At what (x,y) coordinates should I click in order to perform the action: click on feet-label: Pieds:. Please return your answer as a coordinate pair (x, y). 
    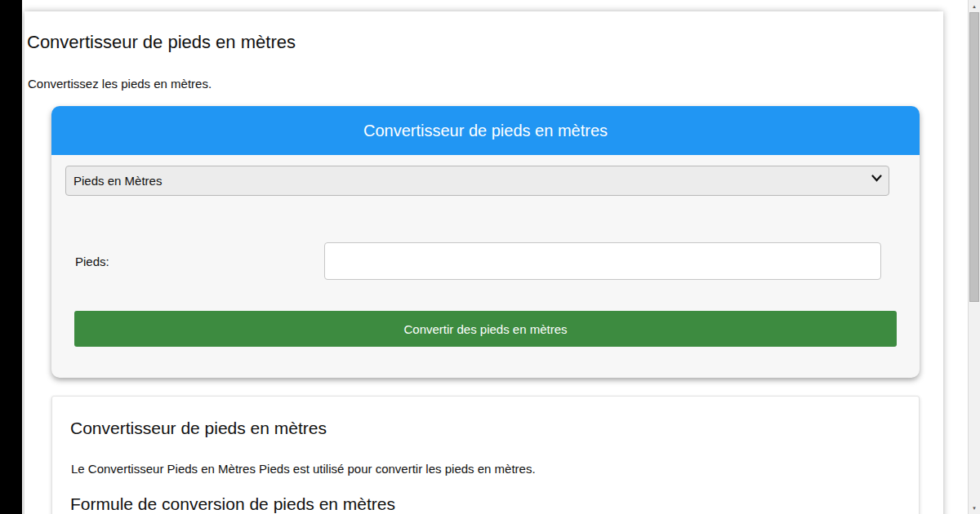
    Looking at the image, I should click on (199, 261).